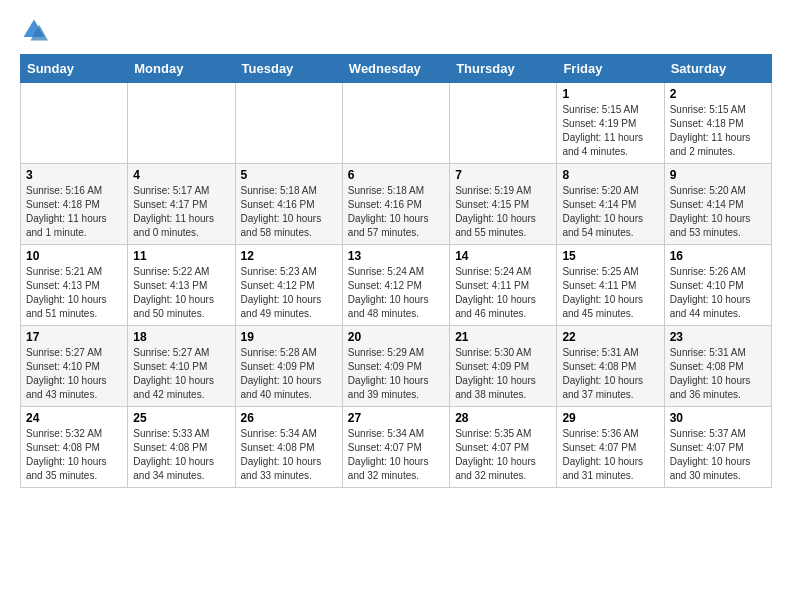 The height and width of the screenshot is (612, 792). I want to click on calendar-cell: 15Sunrise: 5:25 AM Sunset: 4:11 PM Dayli…, so click(610, 286).